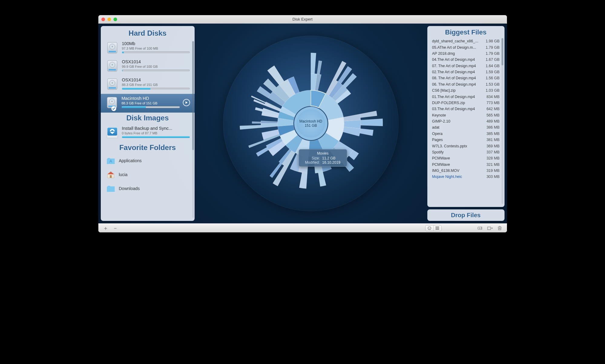 The height and width of the screenshot is (364, 605). What do you see at coordinates (466, 115) in the screenshot?
I see `file-row: Keynote565 MB` at bounding box center [466, 115].